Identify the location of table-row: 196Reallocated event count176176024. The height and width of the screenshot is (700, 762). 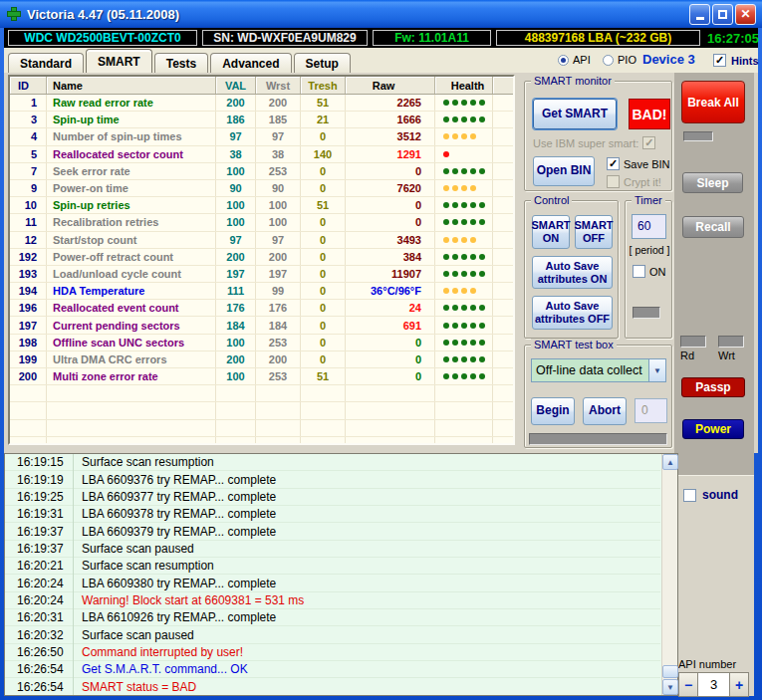
(261, 309).